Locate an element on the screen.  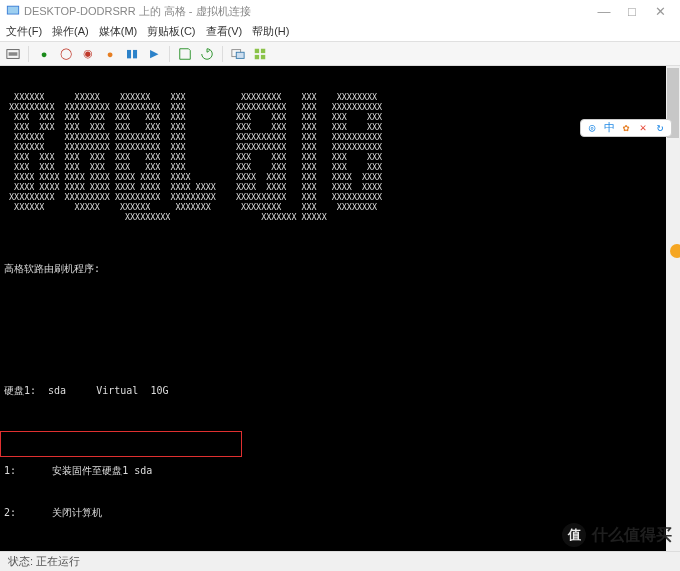
float-icon-5: ↻ is located at coordinates (660, 128).